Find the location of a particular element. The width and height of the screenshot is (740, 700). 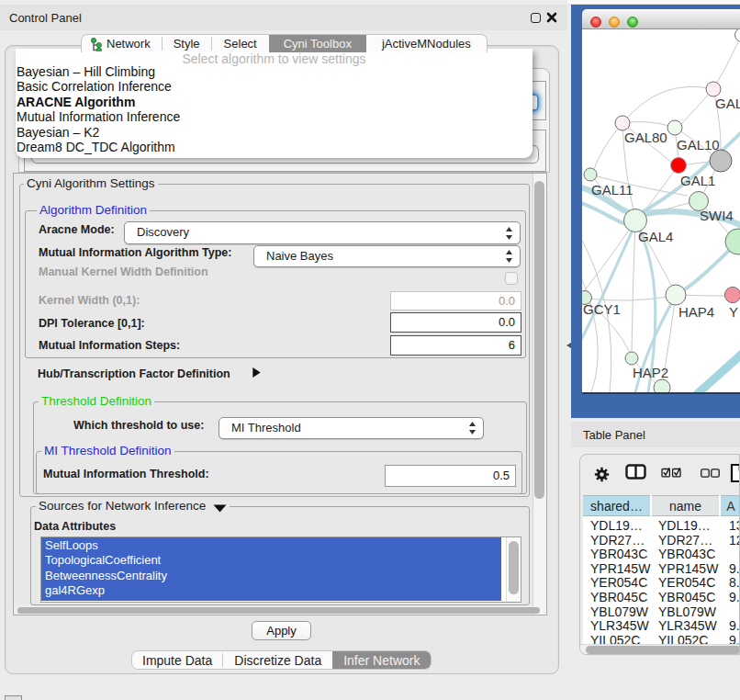

svg-text: GAL10 is located at coordinates (698, 145).